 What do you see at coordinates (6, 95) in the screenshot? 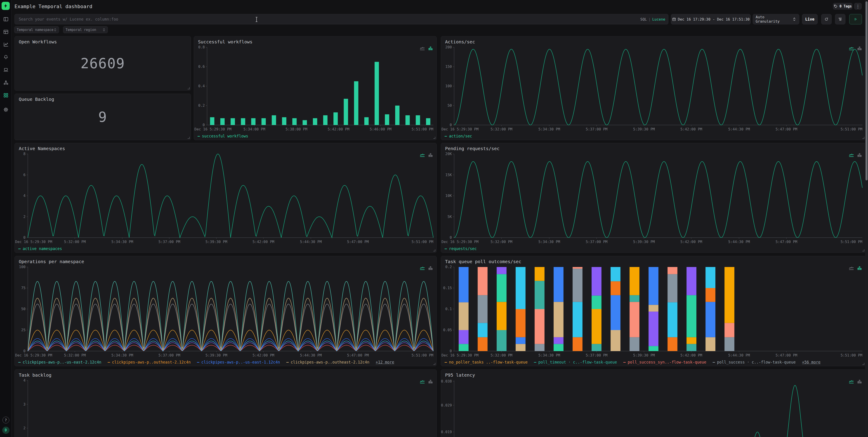
I see `dashboards-icon` at bounding box center [6, 95].